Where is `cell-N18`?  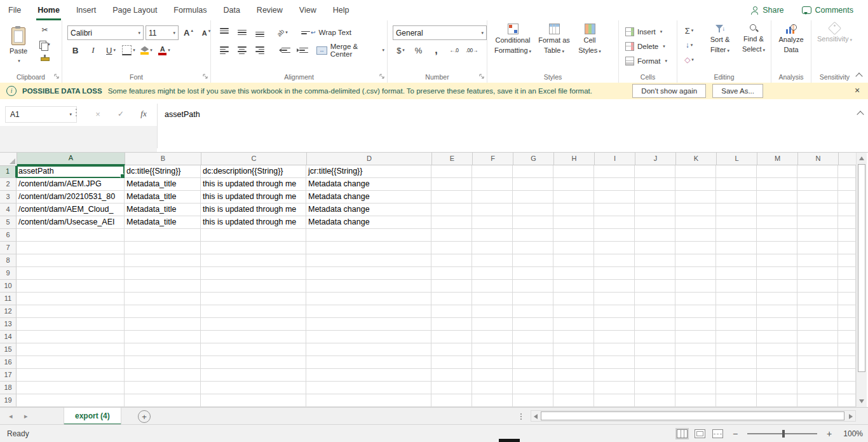 cell-N18 is located at coordinates (818, 388).